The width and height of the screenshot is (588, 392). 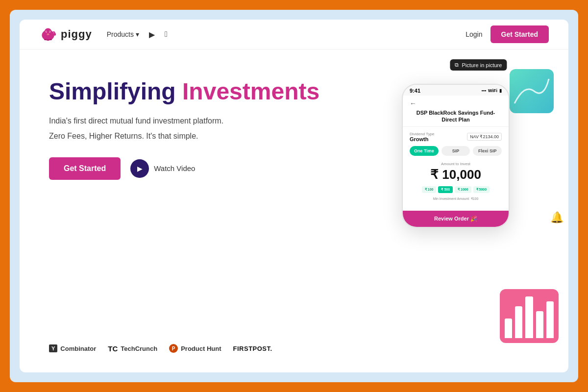 What do you see at coordinates (456, 103) in the screenshot?
I see `back-button: ←` at bounding box center [456, 103].